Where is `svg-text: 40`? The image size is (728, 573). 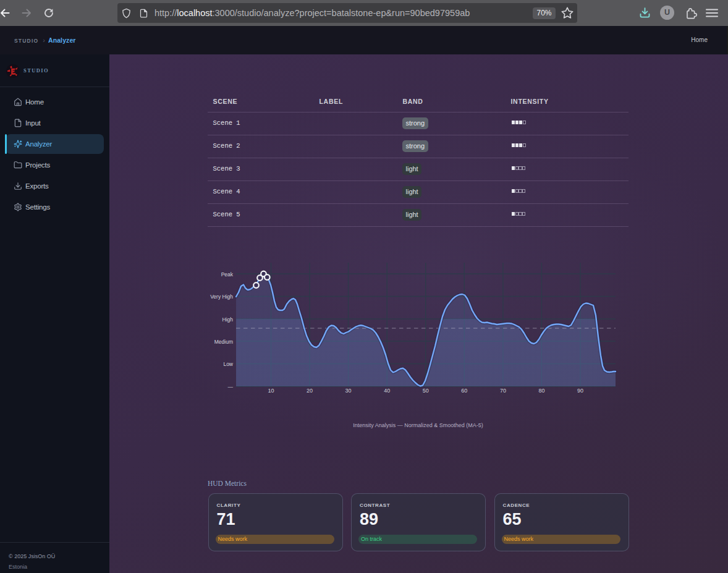
svg-text: 40 is located at coordinates (387, 391).